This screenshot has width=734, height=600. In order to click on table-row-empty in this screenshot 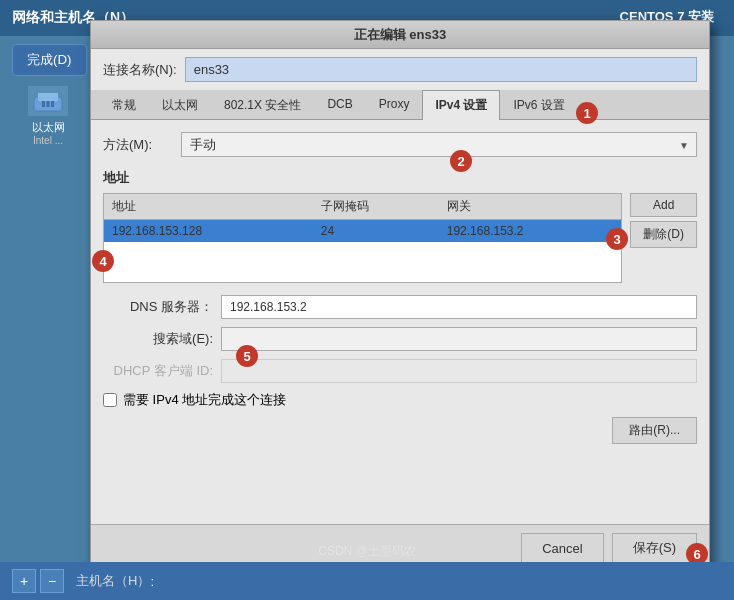, I will do `click(362, 262)`.